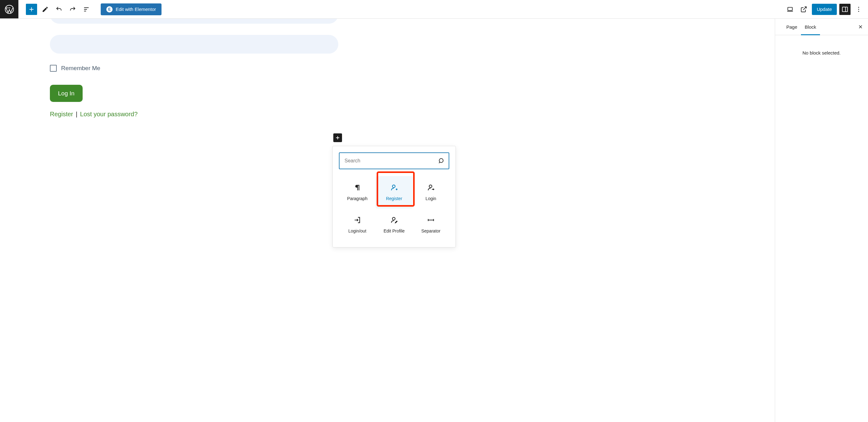  I want to click on password-input, so click(194, 44).